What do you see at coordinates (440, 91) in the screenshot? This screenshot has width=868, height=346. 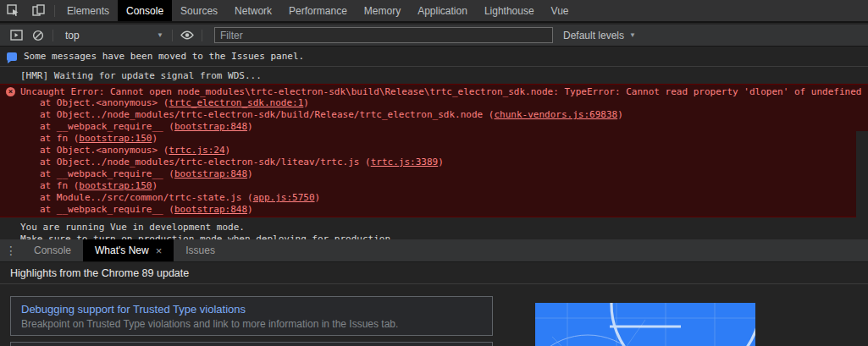 I see `error-message-text: Uncaught Error: Cannot open node_modules…` at bounding box center [440, 91].